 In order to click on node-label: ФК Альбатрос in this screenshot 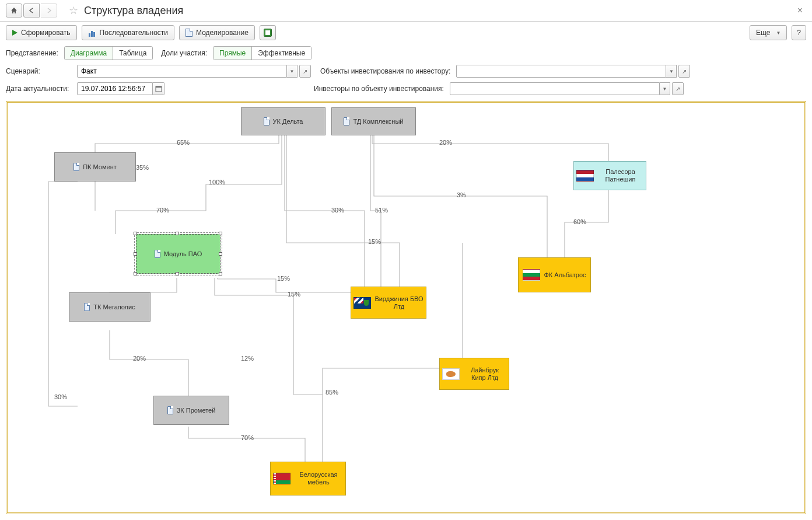, I will do `click(565, 275)`.